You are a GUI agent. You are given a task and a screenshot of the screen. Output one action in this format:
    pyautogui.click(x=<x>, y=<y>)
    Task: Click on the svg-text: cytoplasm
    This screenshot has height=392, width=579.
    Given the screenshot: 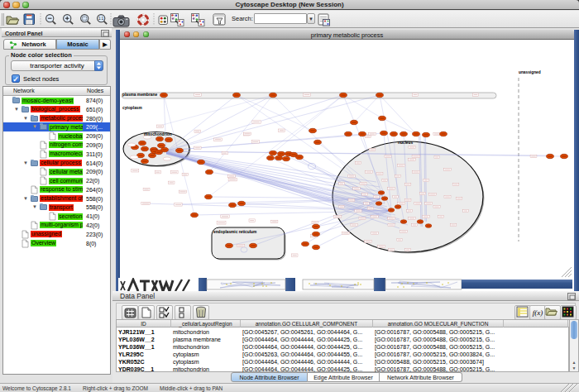 What is the action you would take?
    pyautogui.click(x=132, y=108)
    